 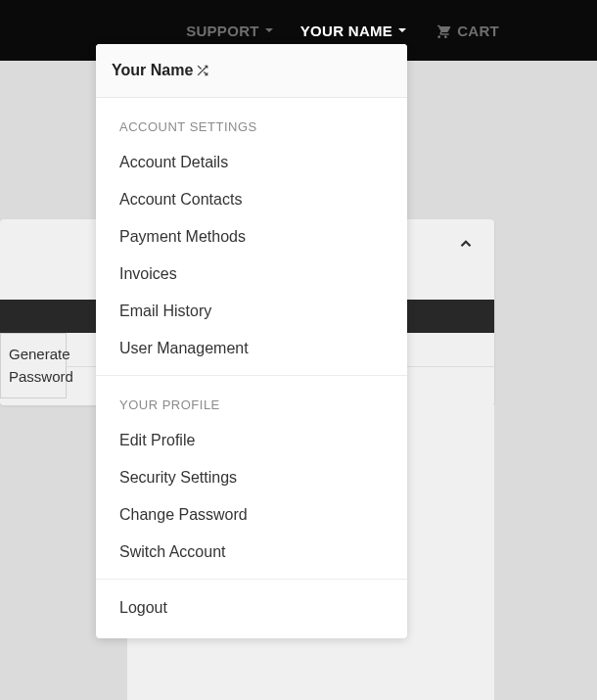 I want to click on menu-account-contacts: Account Contacts, so click(x=252, y=200).